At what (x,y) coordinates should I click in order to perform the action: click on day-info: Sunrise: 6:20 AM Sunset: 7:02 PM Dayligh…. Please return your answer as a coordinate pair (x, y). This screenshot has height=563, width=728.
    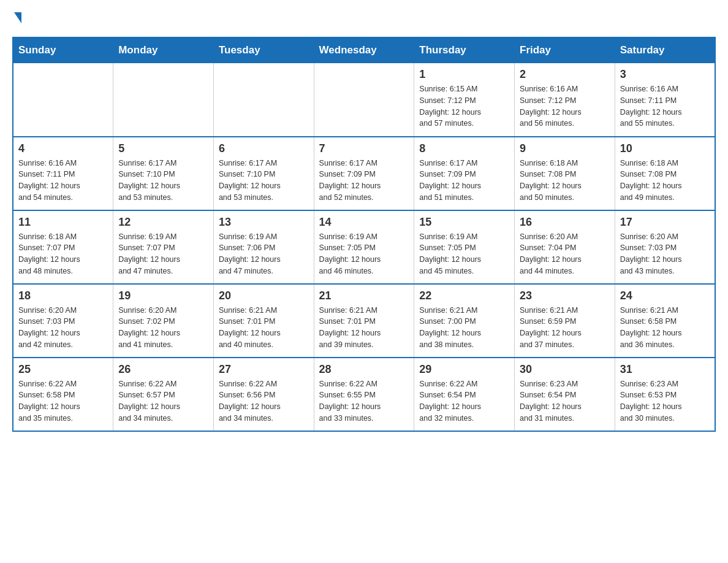
    Looking at the image, I should click on (163, 327).